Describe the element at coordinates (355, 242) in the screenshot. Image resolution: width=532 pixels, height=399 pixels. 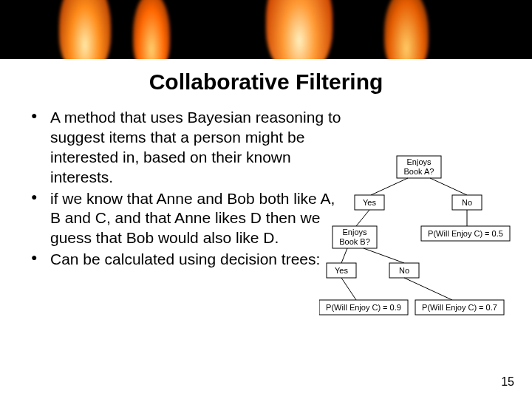
I see `node-root-b-line2: Book B?` at that location.